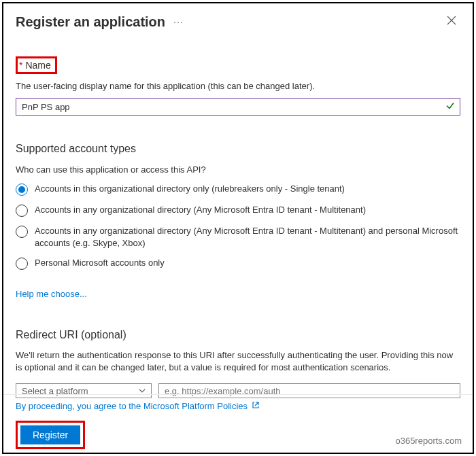 Image resolution: width=476 pixels, height=456 pixels. I want to click on account-types-question: Who can use this application or access t…, so click(238, 170).